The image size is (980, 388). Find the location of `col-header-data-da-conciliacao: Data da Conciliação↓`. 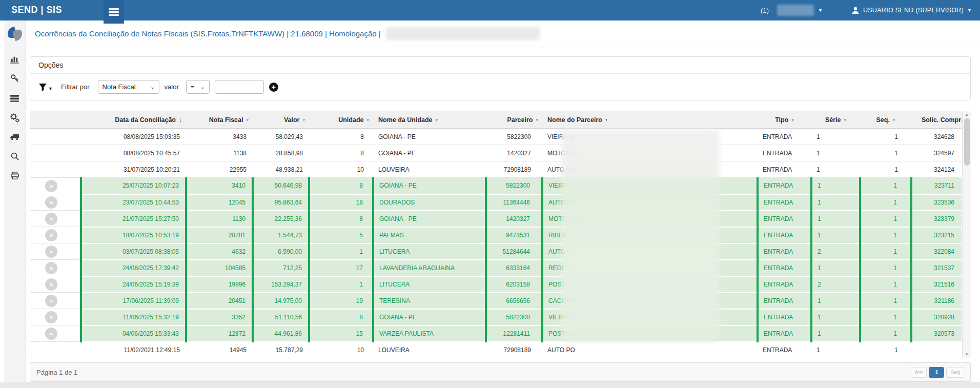

col-header-data-da-conciliacao: Data da Conciliação↓ is located at coordinates (133, 120).